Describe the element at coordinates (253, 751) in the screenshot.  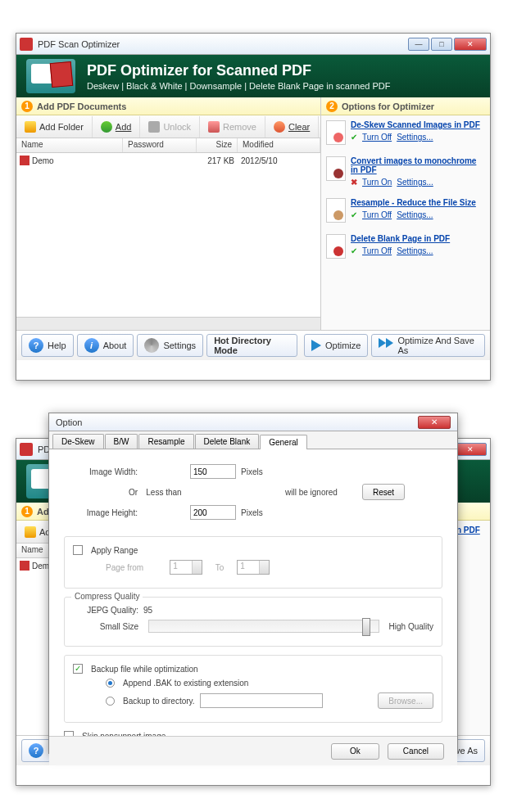
I see `dialog-footer: Ok Cancel` at that location.